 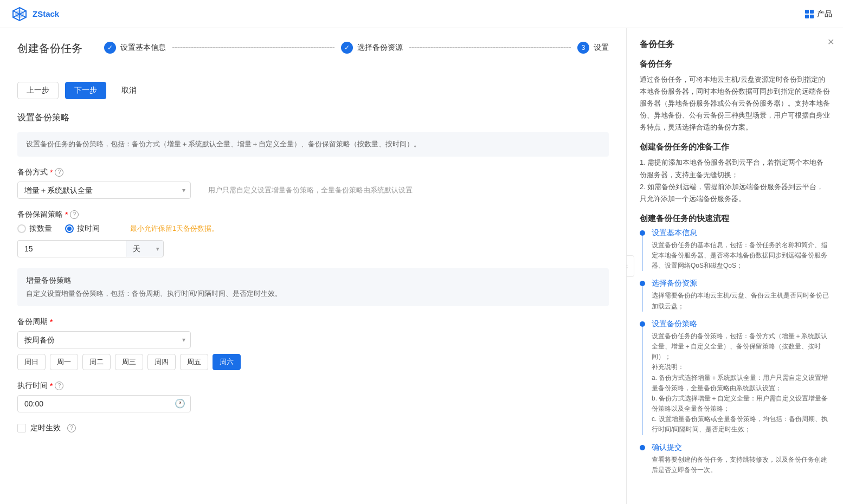 I want to click on back-button: 上一步, so click(x=38, y=91).